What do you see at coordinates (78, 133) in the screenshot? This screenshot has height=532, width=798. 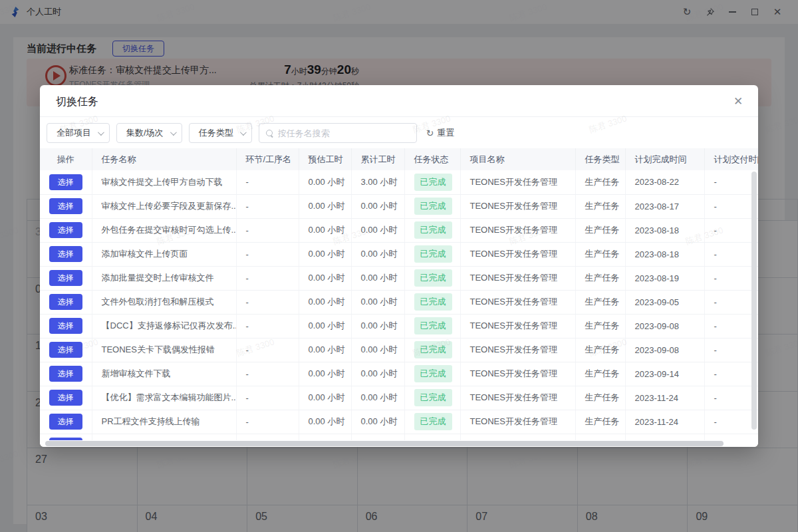 I see `project-filter-dropdown: 全部项目` at bounding box center [78, 133].